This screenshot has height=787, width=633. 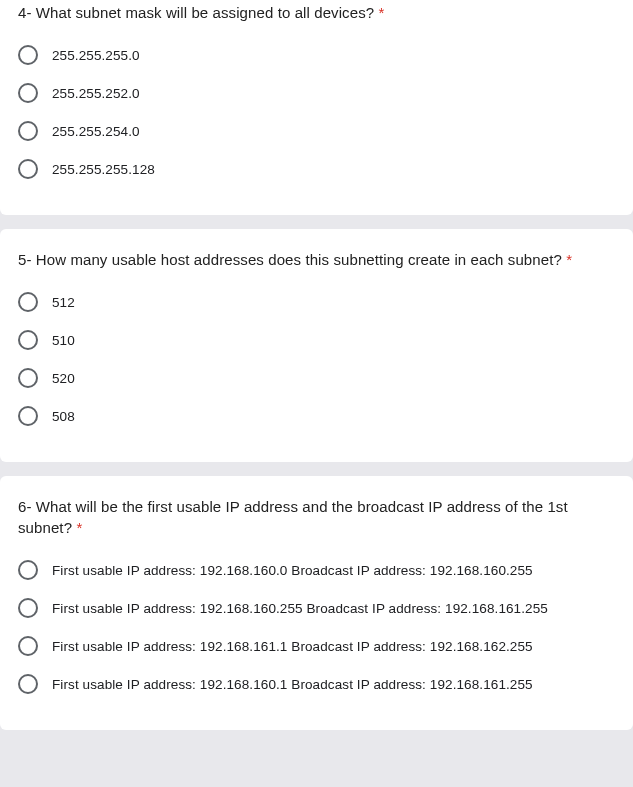 What do you see at coordinates (316, 169) in the screenshot?
I see `radio-option: 255.255.255.128` at bounding box center [316, 169].